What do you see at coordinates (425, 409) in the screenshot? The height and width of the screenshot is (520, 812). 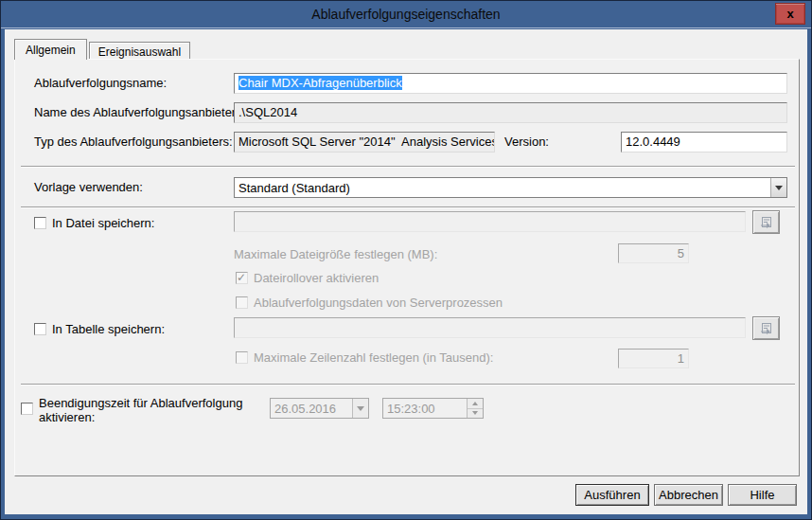 I see `stop-time-value: 15:23:00` at bounding box center [425, 409].